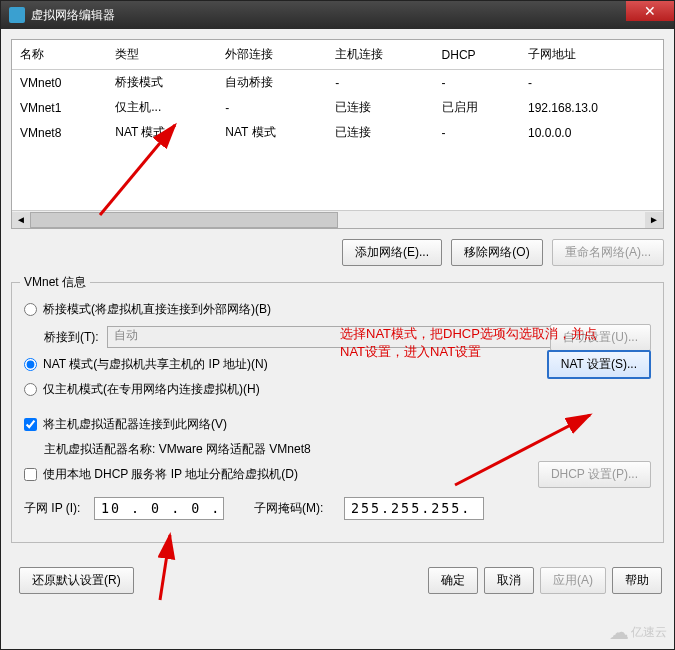 The height and width of the screenshot is (650, 675). Describe the element at coordinates (509, 580) in the screenshot. I see `cancel-button: 取消` at that location.